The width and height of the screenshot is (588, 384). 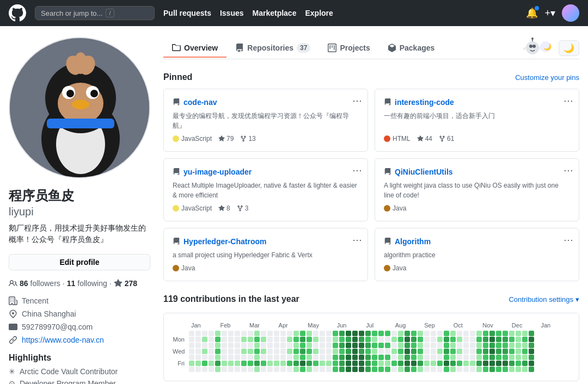 What do you see at coordinates (412, 48) in the screenshot?
I see `tab-packages: Packages` at bounding box center [412, 48].